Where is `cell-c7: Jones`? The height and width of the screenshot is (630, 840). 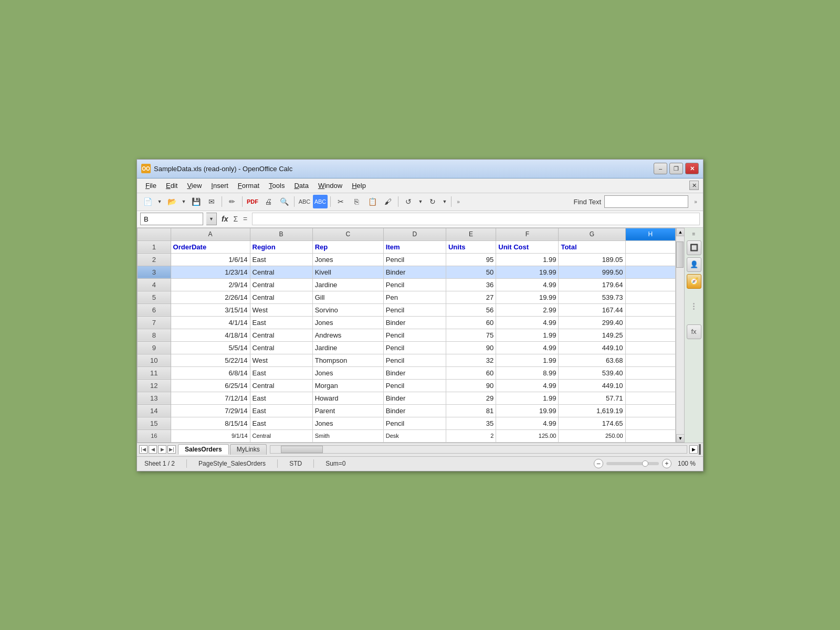 cell-c7: Jones is located at coordinates (348, 322).